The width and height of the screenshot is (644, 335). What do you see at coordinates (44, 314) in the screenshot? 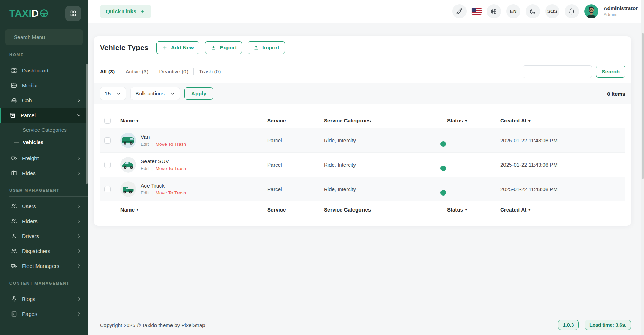
I see `sidebar-item-pages: Pages` at bounding box center [44, 314].